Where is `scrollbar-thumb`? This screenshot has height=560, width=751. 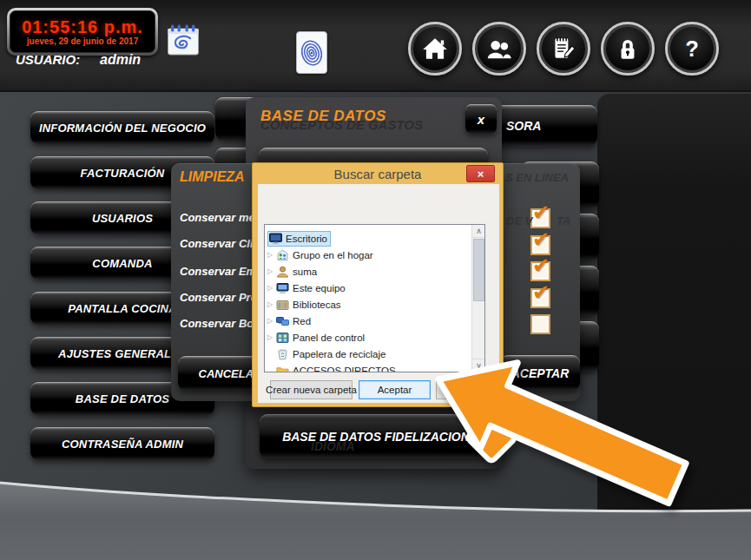 scrollbar-thumb is located at coordinates (479, 270).